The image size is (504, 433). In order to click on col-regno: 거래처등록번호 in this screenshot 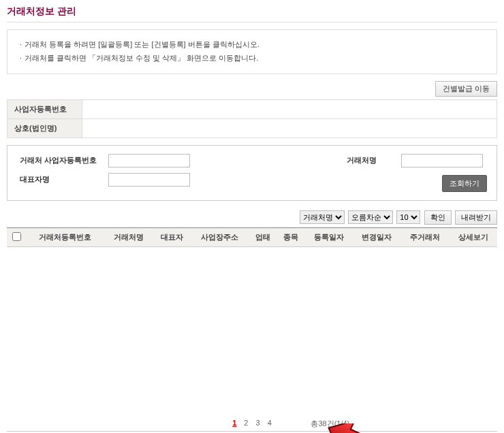, I will do `click(65, 237)`.